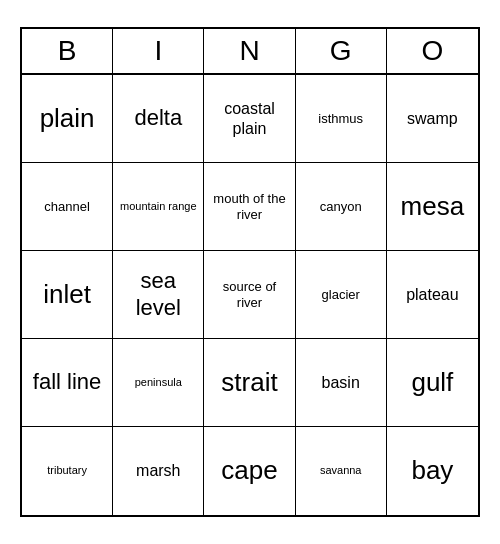 This screenshot has width=500, height=544. I want to click on bingo-cell: inlet, so click(68, 295).